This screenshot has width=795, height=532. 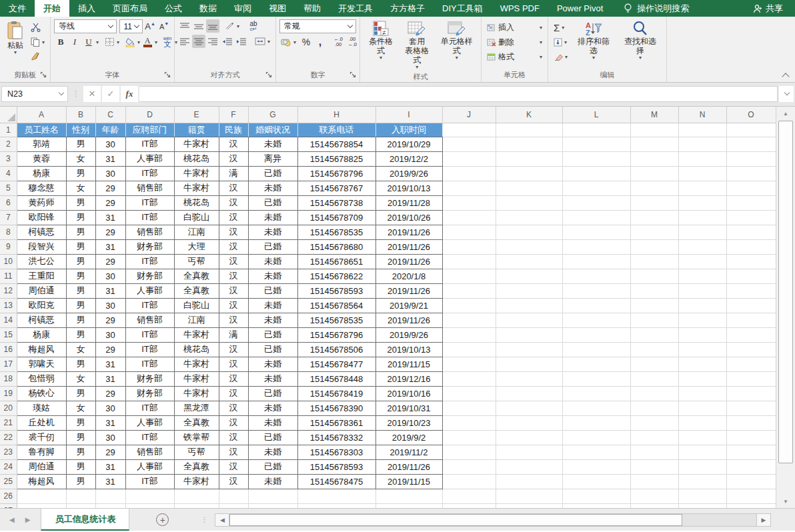 What do you see at coordinates (233, 452) in the screenshot?
I see `cell-F23: 汉` at bounding box center [233, 452].